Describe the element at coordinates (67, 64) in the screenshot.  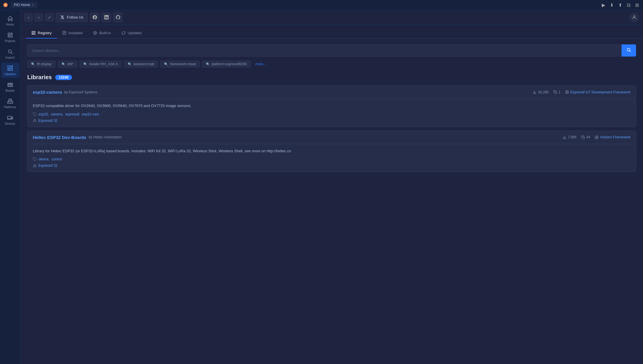
I see `chip-dht: 🔍 dht*` at that location.